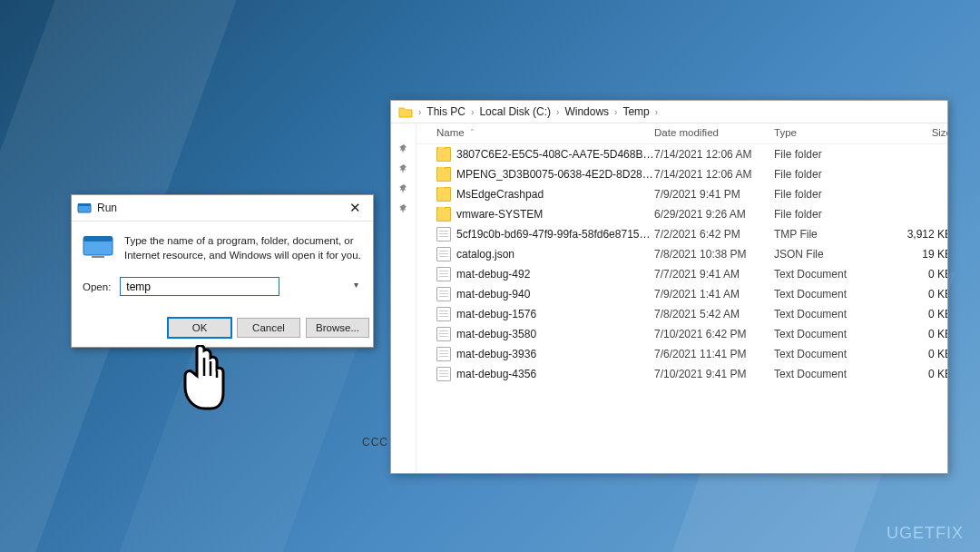  I want to click on file-name: 3807C6E2-E5C5-408C-AA7E-5D468BEA33…, so click(555, 154).